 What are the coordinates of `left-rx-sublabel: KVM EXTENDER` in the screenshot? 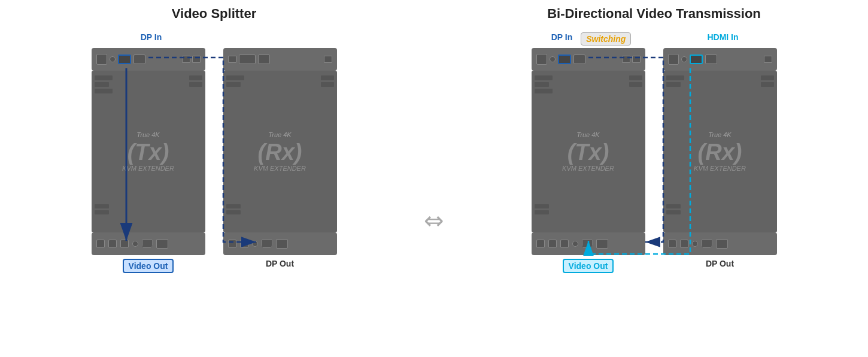 It's located at (280, 168).